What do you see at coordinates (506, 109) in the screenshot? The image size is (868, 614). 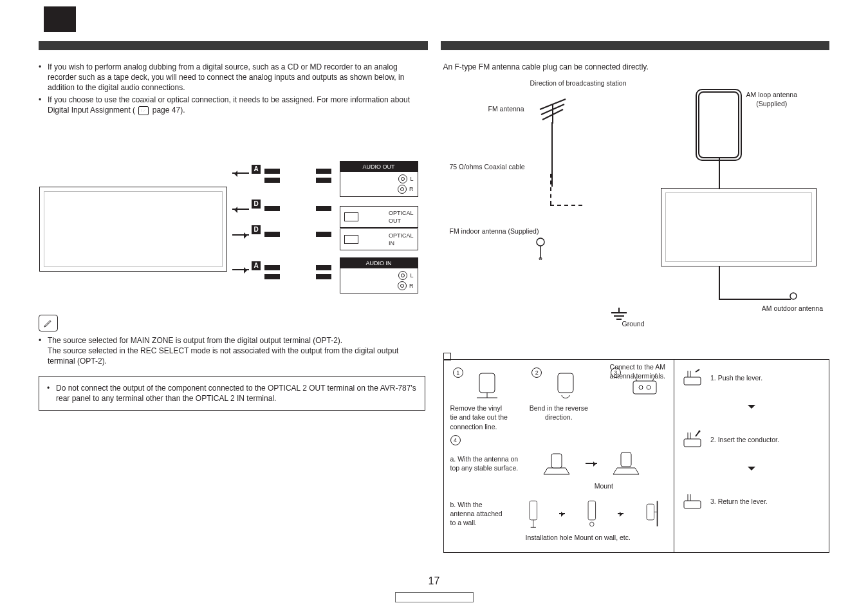 I see `label-fm-antenna: FM antenna` at bounding box center [506, 109].